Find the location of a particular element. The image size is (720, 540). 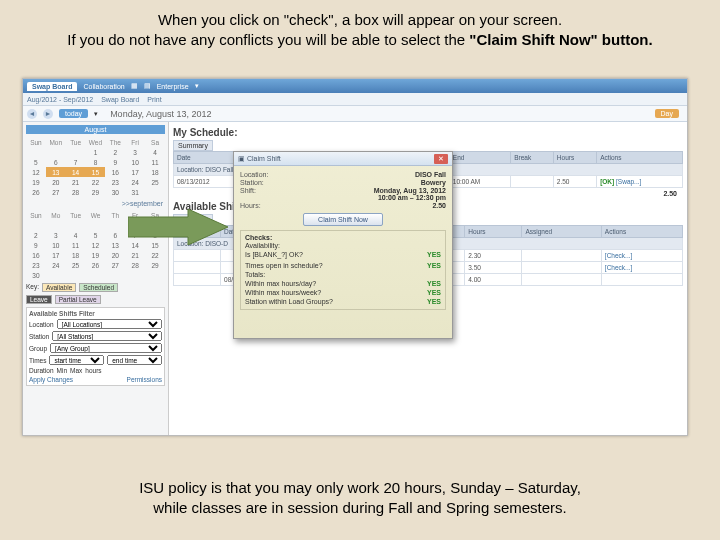

menu-enterprise: Enterprise is located at coordinates (173, 86).